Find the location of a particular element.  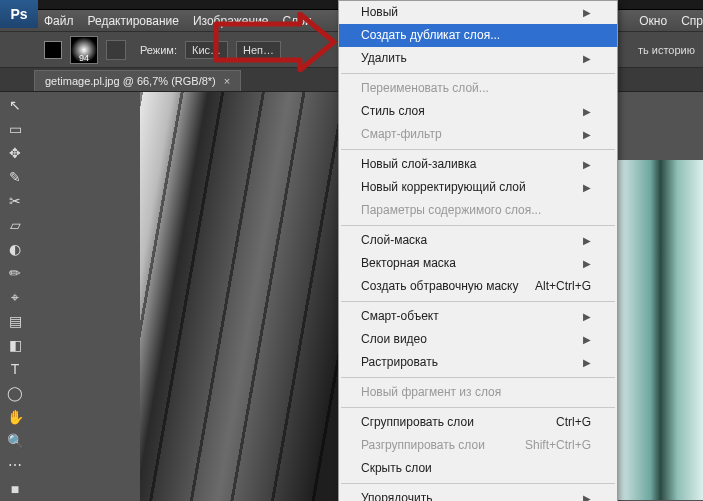

menu-item-label: Скрыть слои is located at coordinates (396, 468).